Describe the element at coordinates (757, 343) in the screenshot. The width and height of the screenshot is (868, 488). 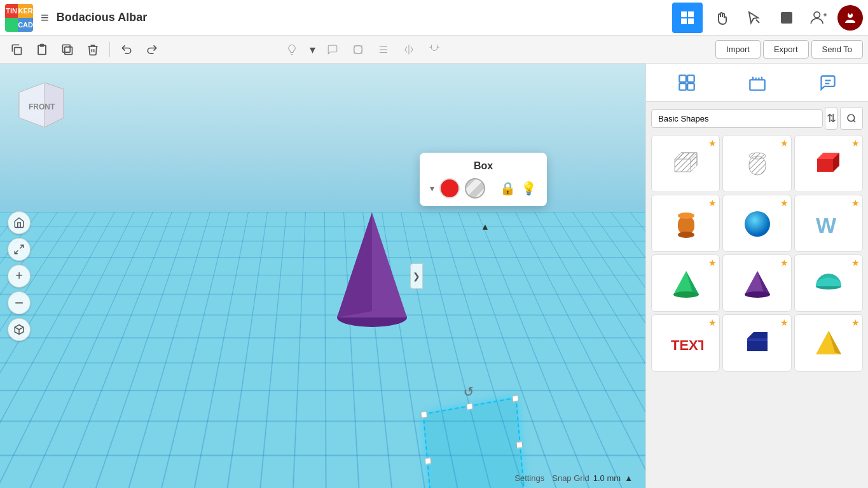
I see `shape-navy-block: ★` at that location.